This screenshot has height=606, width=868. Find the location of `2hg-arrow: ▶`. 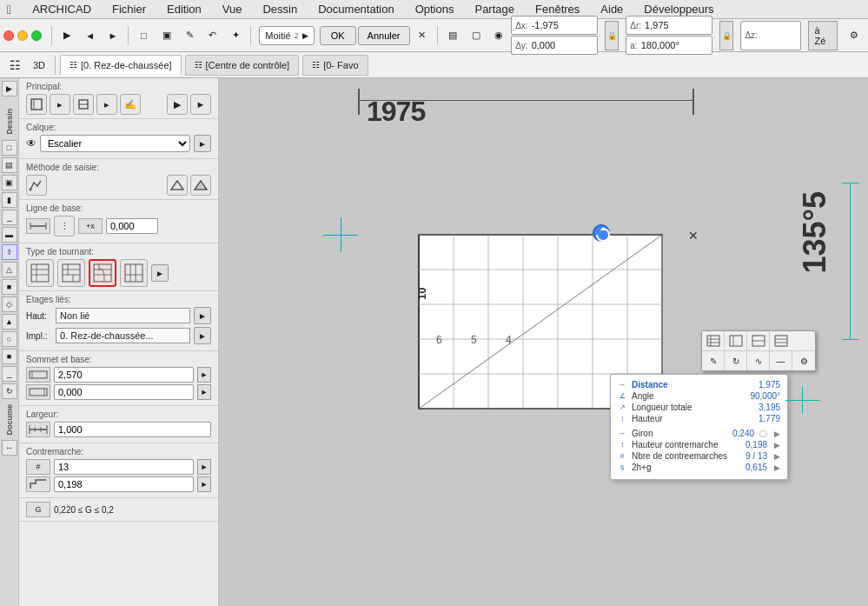

2hg-arrow: ▶ is located at coordinates (777, 468).